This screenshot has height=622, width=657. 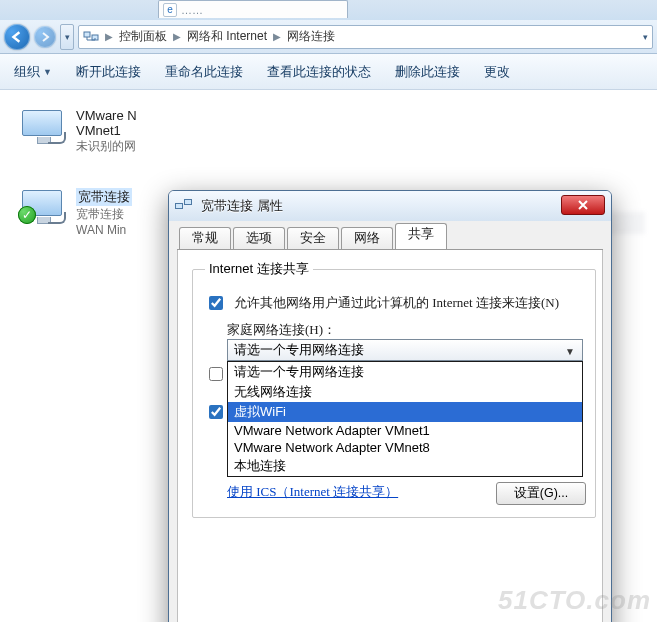 I want to click on close-icon, so click(x=583, y=205).